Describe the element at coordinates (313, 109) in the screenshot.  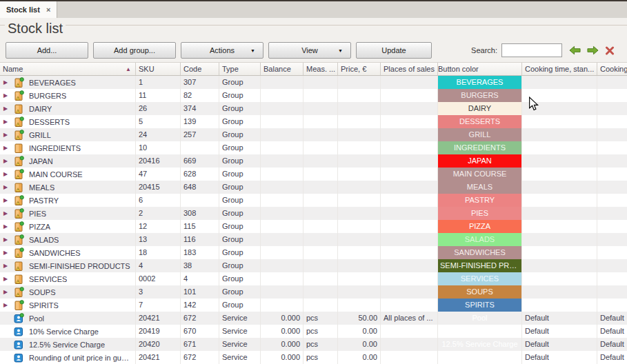
I see `table-row: ▶ DAIRY 26 374 Group DAIRY` at that location.